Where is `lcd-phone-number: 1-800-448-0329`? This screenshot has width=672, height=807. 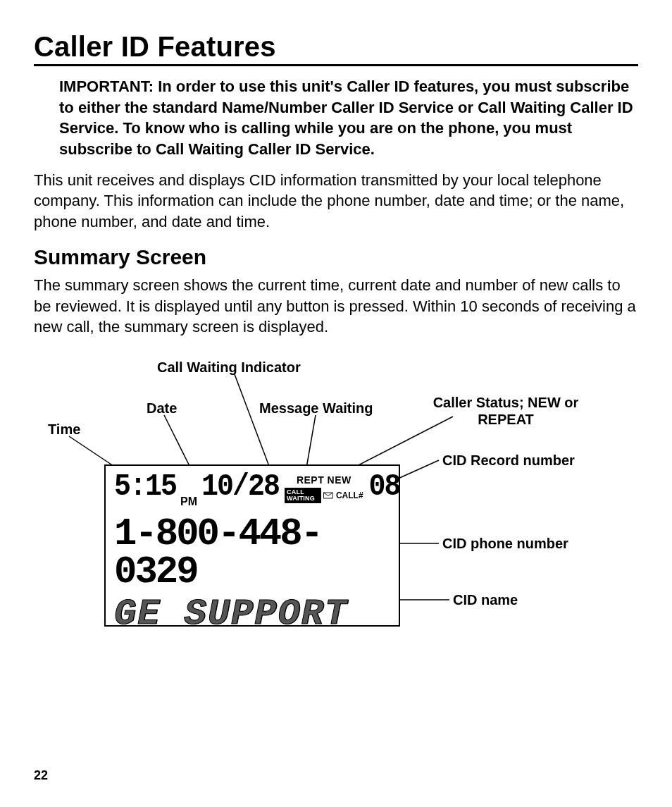
lcd-phone-number: 1-800-448-0329 is located at coordinates (218, 553).